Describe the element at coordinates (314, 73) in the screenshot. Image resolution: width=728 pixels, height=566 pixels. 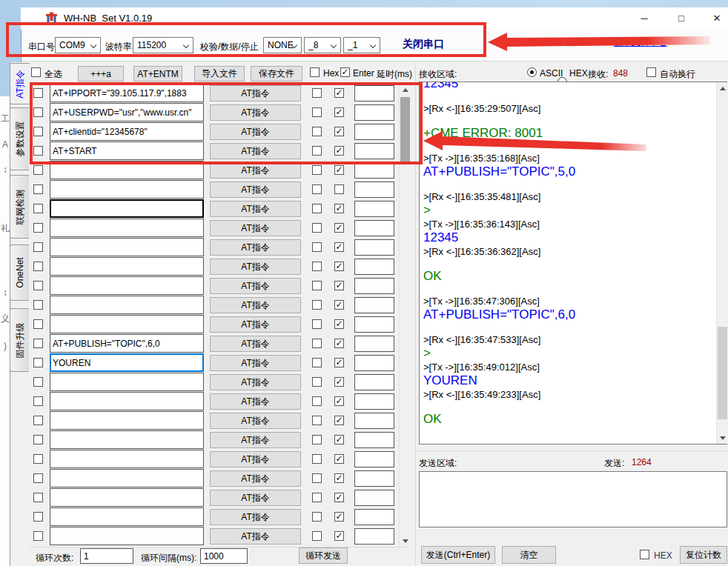
I see `hex-mode-checkbox` at that location.